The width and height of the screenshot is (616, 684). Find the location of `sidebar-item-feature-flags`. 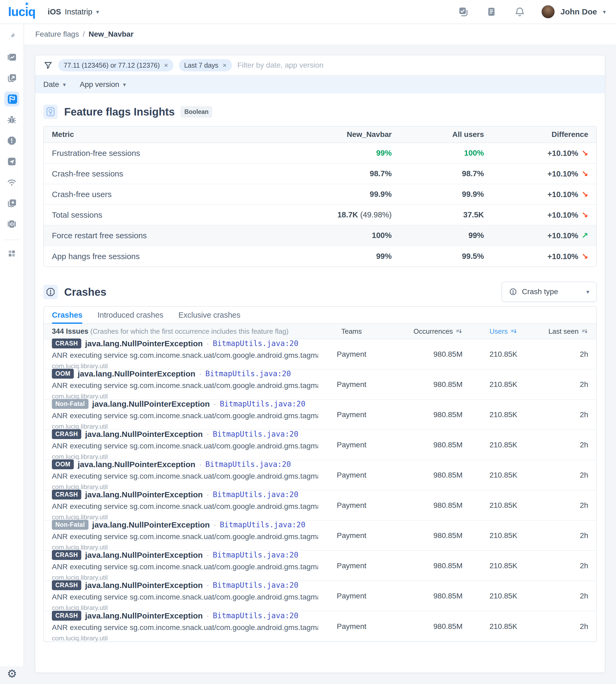

sidebar-item-feature-flags is located at coordinates (12, 99).